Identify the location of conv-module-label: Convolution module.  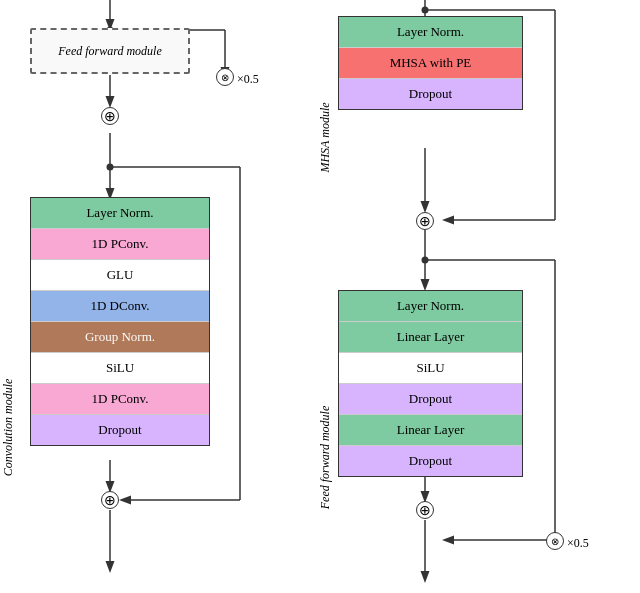
(8, 428).